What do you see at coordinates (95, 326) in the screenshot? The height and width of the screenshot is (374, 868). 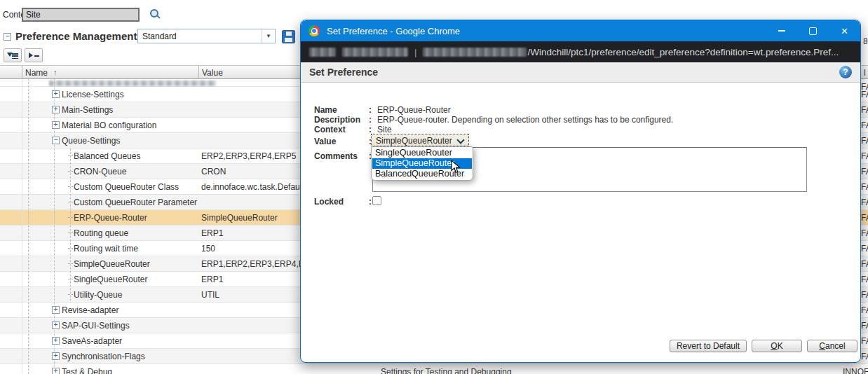 I see `row-name: SAP-GUI-Settings` at bounding box center [95, 326].